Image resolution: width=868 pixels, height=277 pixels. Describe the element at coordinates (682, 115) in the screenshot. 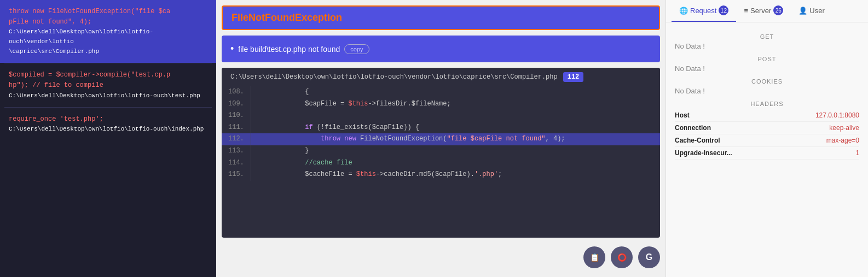

I see `header-key: Host` at that location.